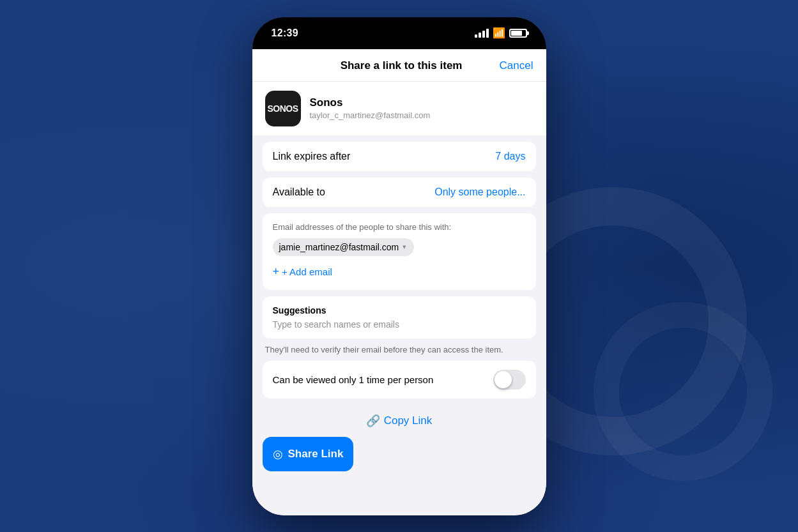 The width and height of the screenshot is (798, 532). Describe the element at coordinates (399, 109) in the screenshot. I see `app-info-section: SONOS Sonos taylor_c_martinez@fastmail.c…` at that location.